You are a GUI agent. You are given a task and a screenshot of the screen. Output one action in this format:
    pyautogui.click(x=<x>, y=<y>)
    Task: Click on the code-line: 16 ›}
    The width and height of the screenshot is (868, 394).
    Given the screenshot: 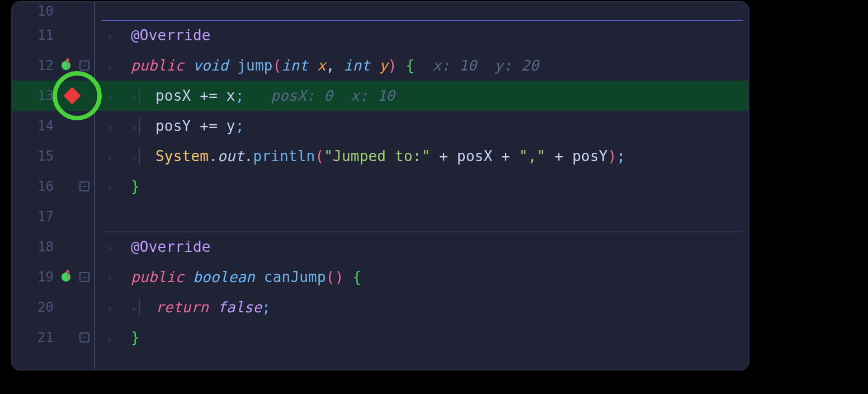 What is the action you would take?
    pyautogui.click(x=380, y=186)
    